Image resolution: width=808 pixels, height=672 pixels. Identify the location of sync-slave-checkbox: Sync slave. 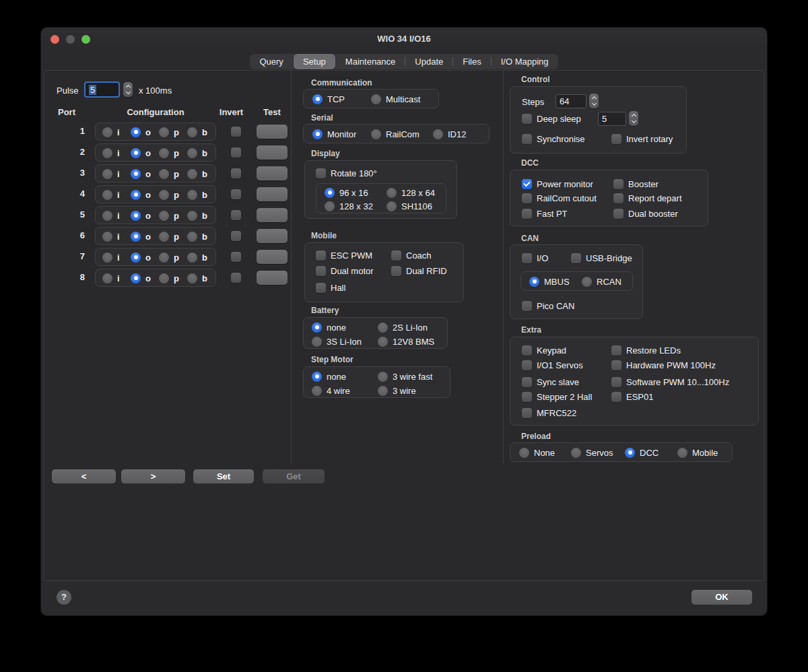
(551, 382).